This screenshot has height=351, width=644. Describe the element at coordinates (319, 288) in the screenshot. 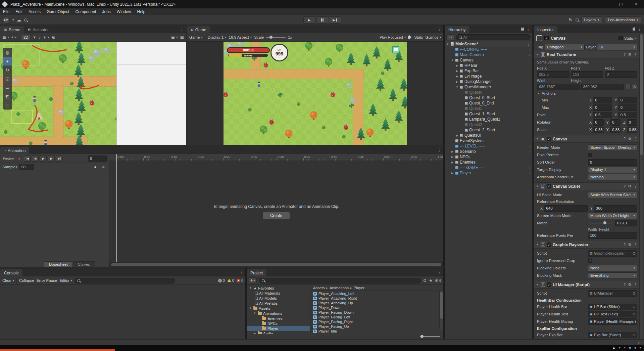

I see `breadcrumb-item: Assets` at that location.